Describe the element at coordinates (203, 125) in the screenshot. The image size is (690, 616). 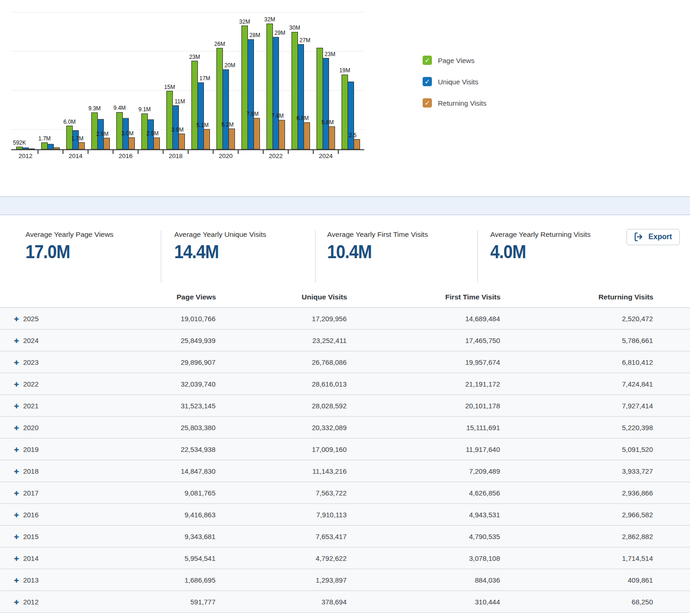
I see `bar-value-label: 5.1M` at that location.